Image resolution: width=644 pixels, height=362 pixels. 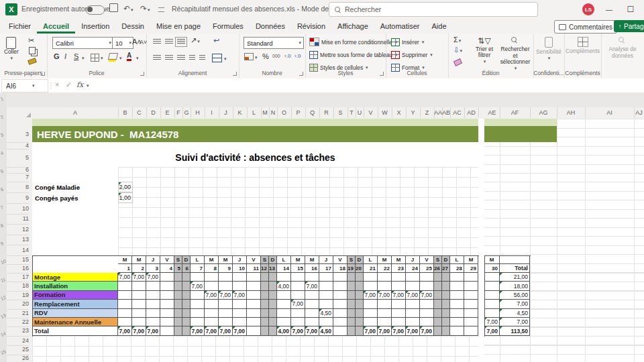 What do you see at coordinates (11, 9) in the screenshot?
I see `excel-logo-icon: X` at bounding box center [11, 9].